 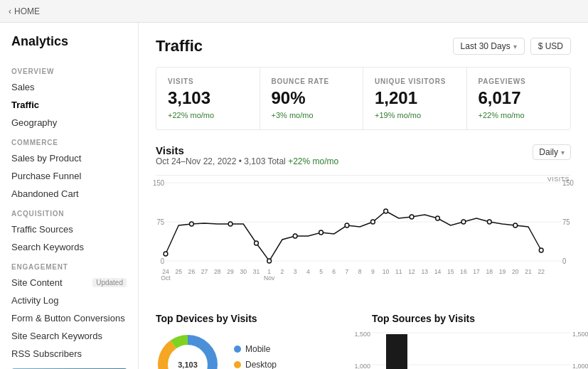 I want to click on stat-bounce-label: BOUNCE RATE, so click(x=311, y=81).